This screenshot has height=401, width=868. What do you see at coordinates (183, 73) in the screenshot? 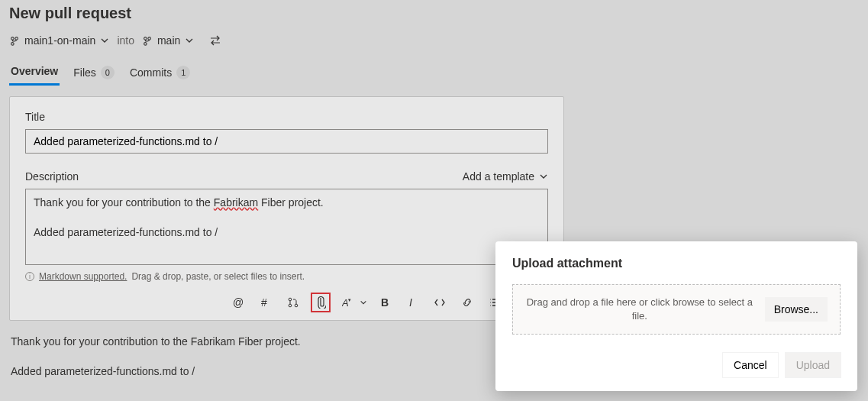
I see `commits-count-badge: 1` at bounding box center [183, 73].